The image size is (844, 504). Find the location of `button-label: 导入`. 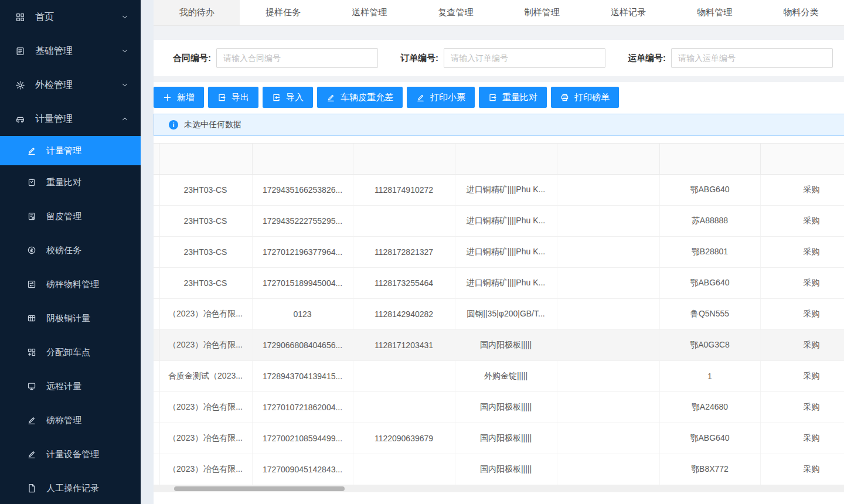

button-label: 导入 is located at coordinates (295, 97).